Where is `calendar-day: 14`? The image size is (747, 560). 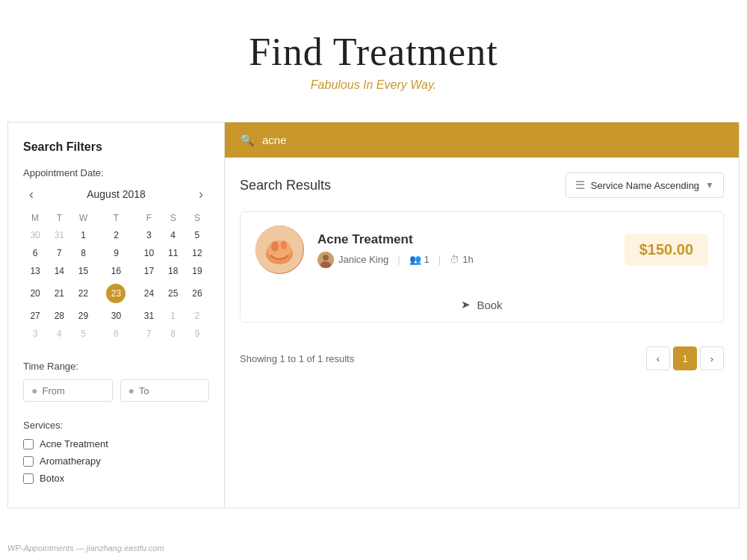 calendar-day: 14 is located at coordinates (59, 271).